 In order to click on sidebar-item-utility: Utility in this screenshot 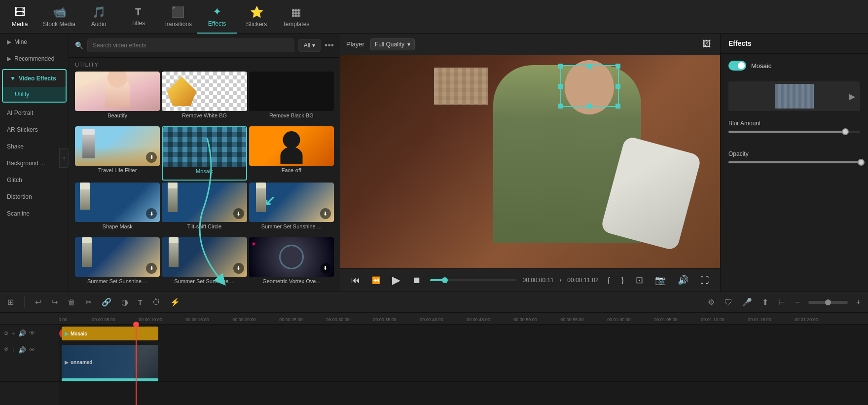, I will do `click(35, 94)`.